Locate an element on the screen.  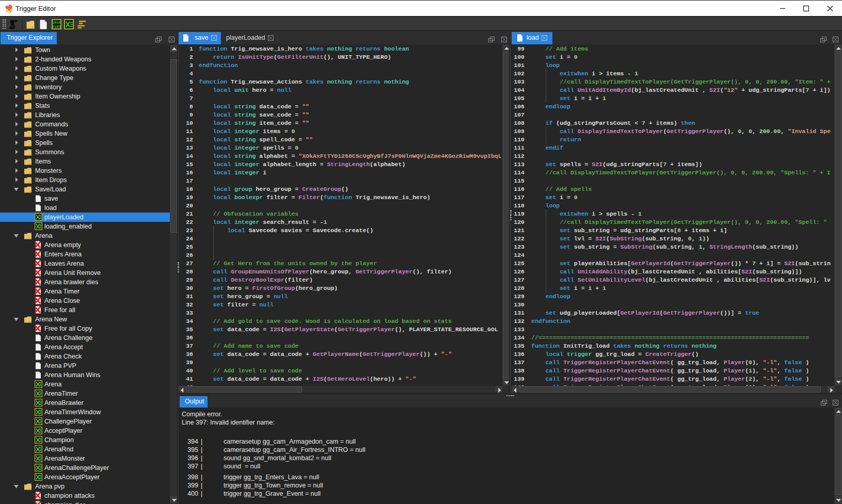
svg-text: 1010 is located at coordinates (57, 23).